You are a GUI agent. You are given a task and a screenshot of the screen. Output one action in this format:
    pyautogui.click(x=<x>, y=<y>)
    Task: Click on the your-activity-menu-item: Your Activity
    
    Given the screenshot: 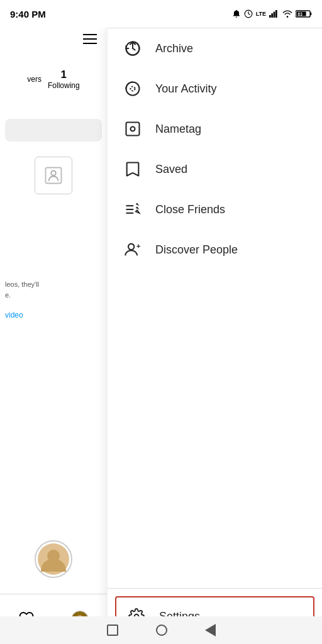 What is the action you would take?
    pyautogui.click(x=215, y=89)
    